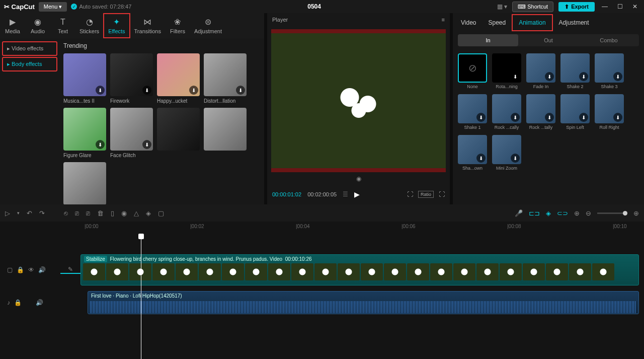 This screenshot has width=644, height=359. Describe the element at coordinates (468, 23) in the screenshot. I see `rtab-video: Video` at that location.